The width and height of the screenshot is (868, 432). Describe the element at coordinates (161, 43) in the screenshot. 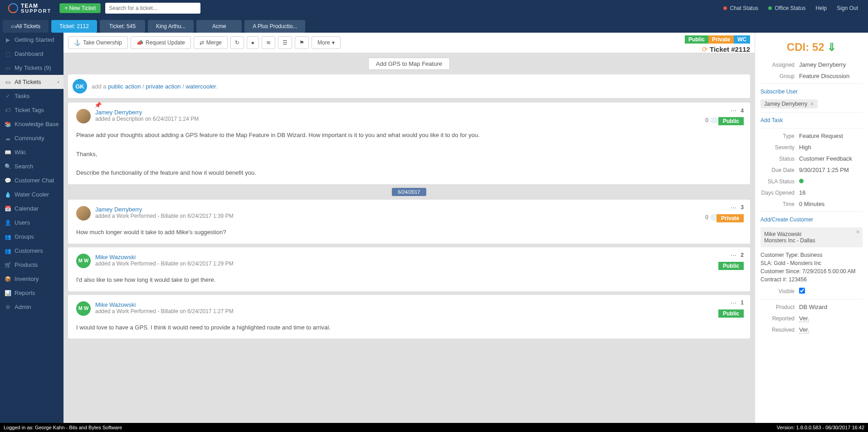

I see `request-update-button: 📣Request Update` at that location.